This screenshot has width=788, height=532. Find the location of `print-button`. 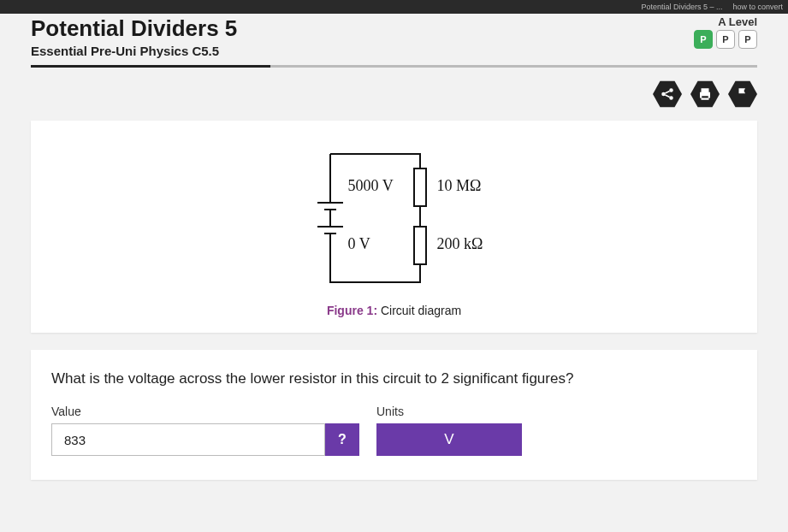

print-button is located at coordinates (705, 94).